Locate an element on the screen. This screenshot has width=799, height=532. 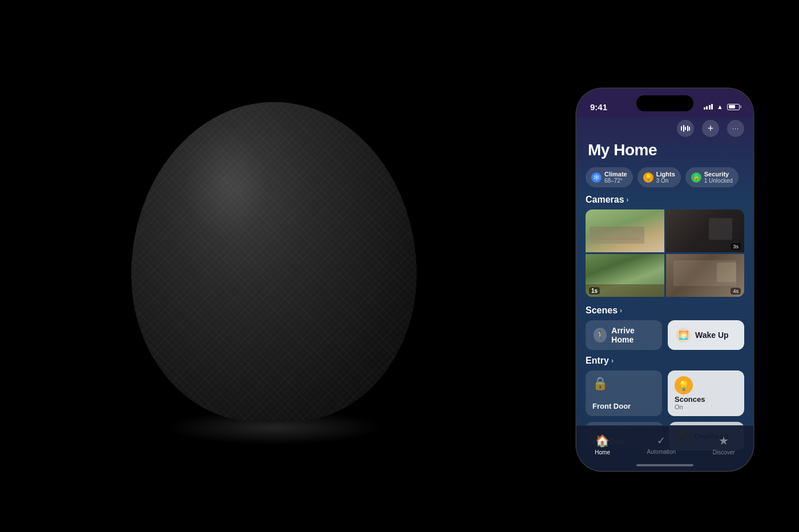
scenes-row: 🚶 Arrive Home 🌅 Wake Up is located at coordinates (665, 335).